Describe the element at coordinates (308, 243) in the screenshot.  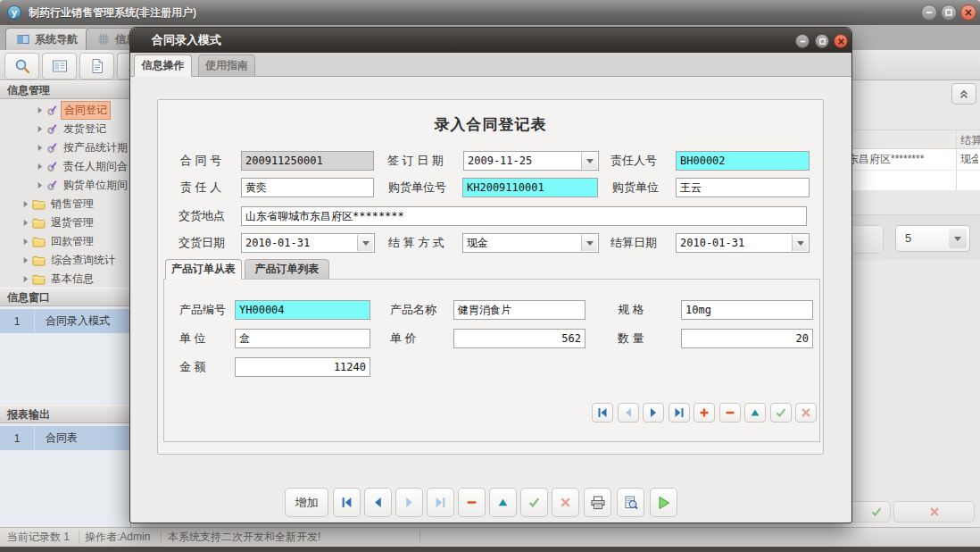
I see `deliver-date-select: 2010-01-31` at that location.